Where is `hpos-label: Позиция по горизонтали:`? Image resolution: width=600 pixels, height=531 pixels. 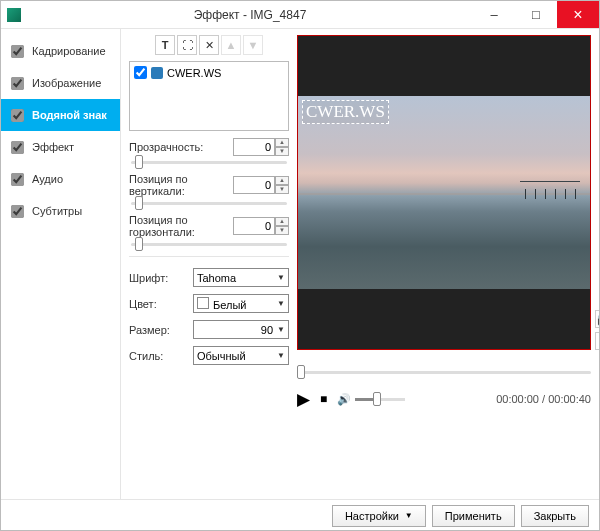 hpos-label: Позиция по горизонтали: is located at coordinates (181, 226).